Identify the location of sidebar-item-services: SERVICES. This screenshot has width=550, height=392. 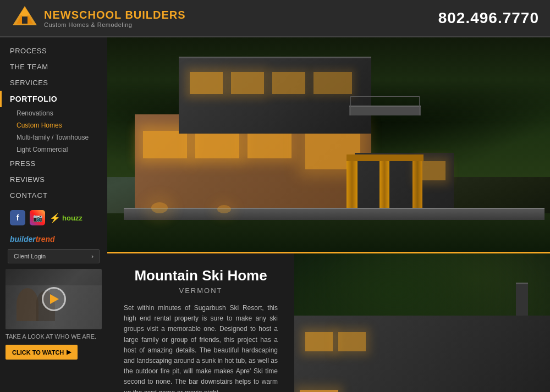
(54, 82).